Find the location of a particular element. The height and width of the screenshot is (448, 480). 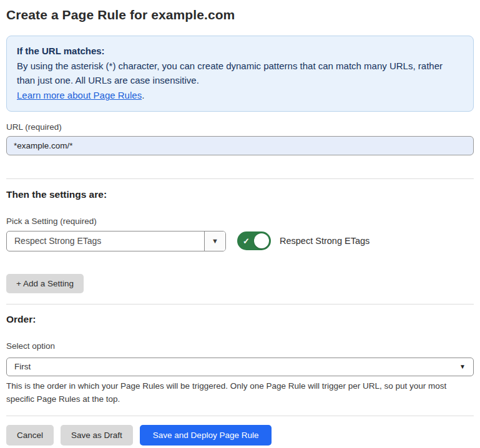

info-box-link-line: Learn more about Page Rules. is located at coordinates (240, 95).